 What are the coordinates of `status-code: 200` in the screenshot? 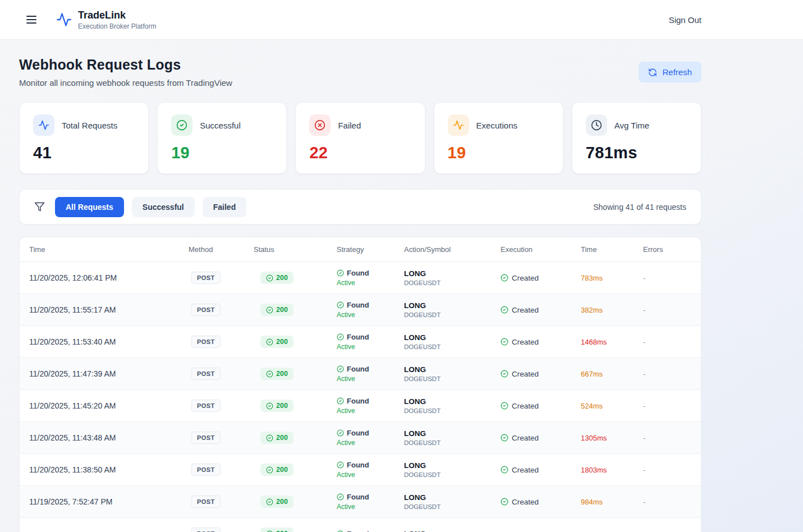 It's located at (282, 470).